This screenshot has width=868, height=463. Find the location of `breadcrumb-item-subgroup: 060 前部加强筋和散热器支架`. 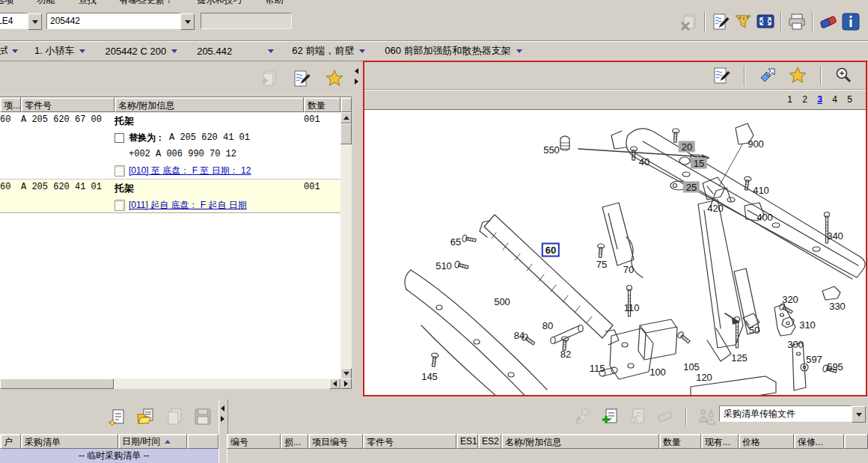

breadcrumb-item-subgroup: 060 前部加强筋和散热器支架 is located at coordinates (453, 51).